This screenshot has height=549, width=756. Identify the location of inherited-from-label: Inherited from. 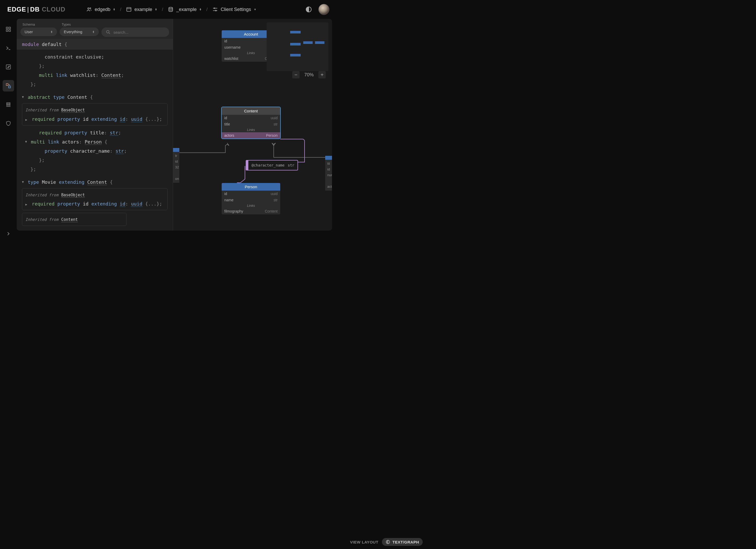
(42, 195).